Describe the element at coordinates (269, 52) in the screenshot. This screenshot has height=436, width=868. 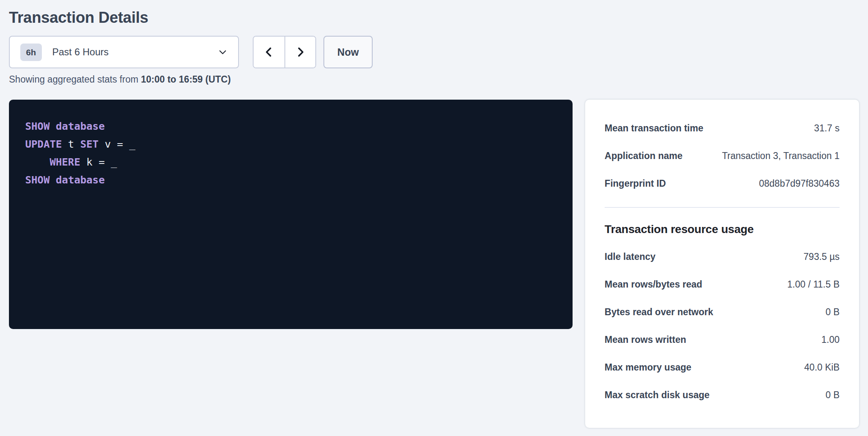
I see `chevron-left-icon` at that location.